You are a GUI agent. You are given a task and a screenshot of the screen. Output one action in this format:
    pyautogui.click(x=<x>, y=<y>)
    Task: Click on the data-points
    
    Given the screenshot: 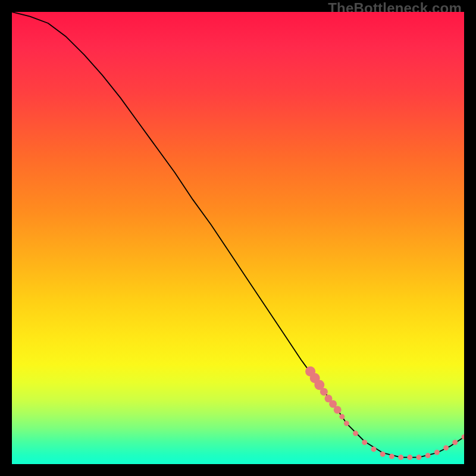 What is the action you would take?
    pyautogui.click(x=384, y=413)
    